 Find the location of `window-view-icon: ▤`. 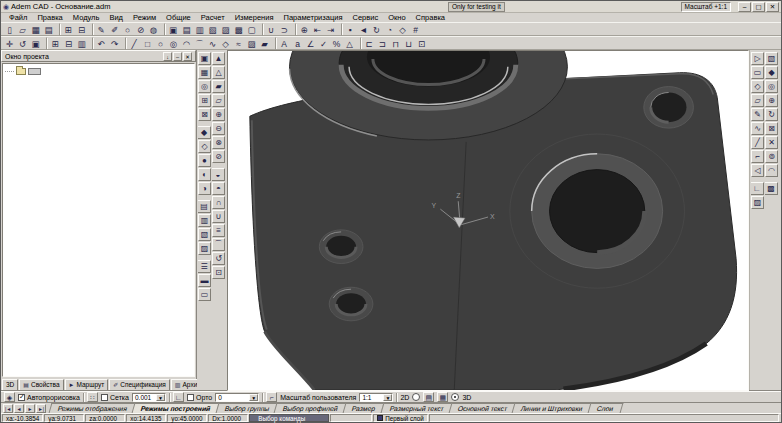

window-view-icon: ▤ is located at coordinates (186, 30).